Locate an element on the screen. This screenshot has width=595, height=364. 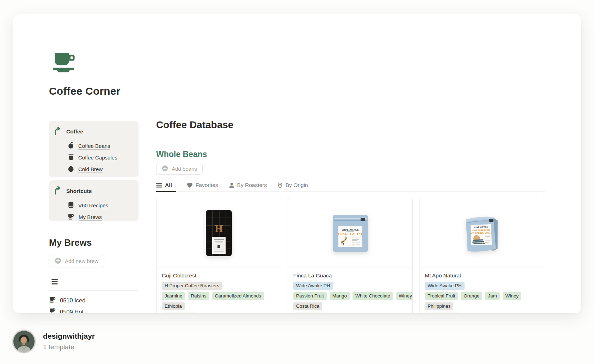
flavor-tag: Raisins is located at coordinates (198, 296).